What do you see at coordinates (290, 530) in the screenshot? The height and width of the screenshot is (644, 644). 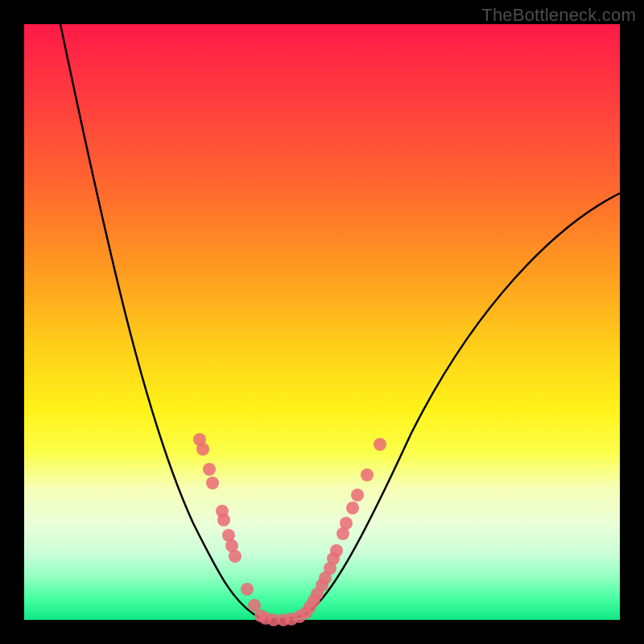 I see `marker-group` at bounding box center [290, 530].